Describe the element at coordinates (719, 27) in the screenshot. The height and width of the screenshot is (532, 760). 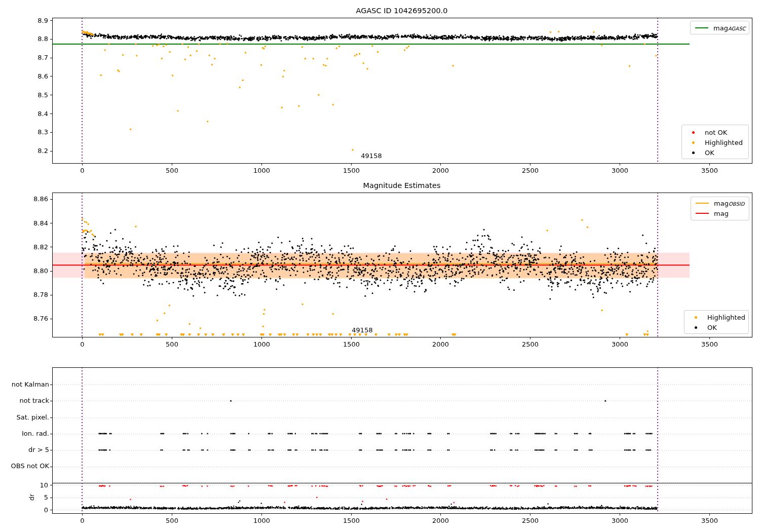
I see `legend-mag-agasc: magAGASC` at that location.